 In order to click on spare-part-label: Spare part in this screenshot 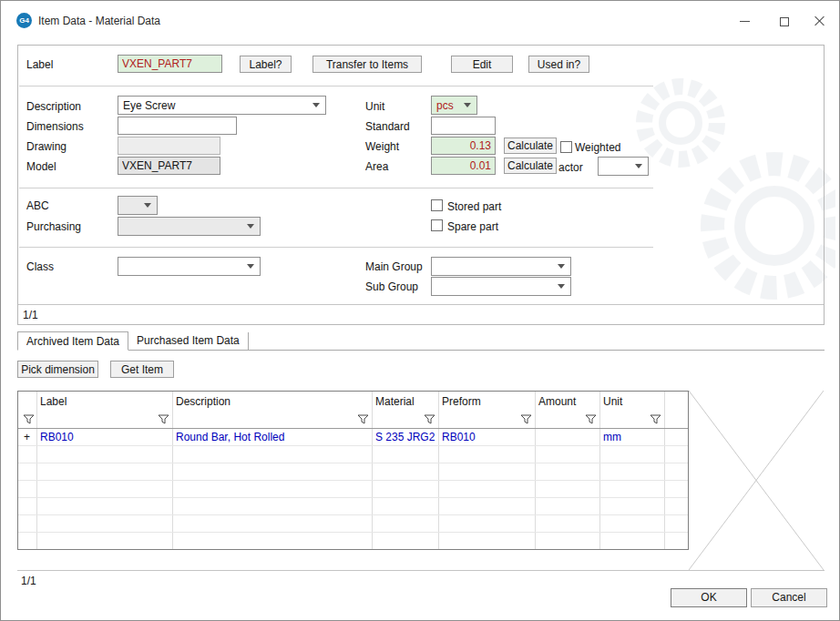, I will do `click(473, 227)`.